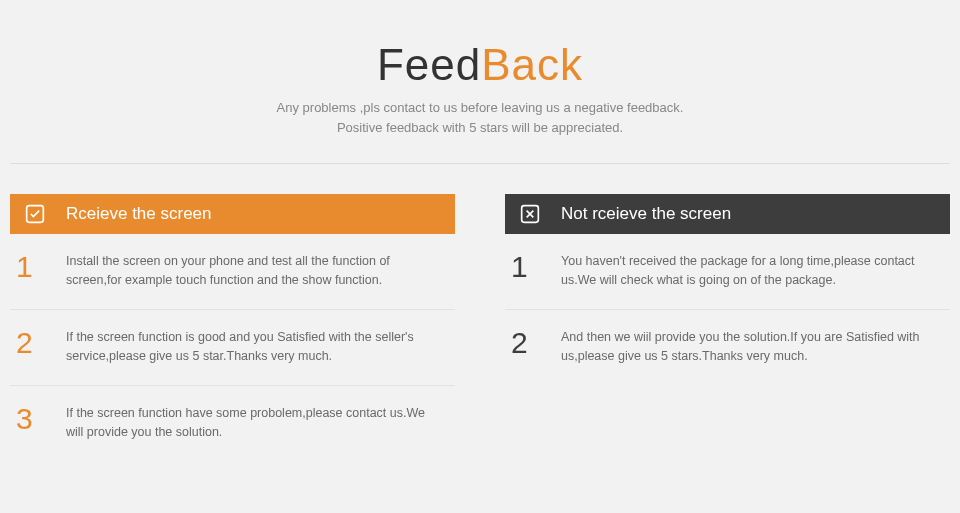  I want to click on subtitle: Any problems ,pls contact to us before l…, so click(480, 118).